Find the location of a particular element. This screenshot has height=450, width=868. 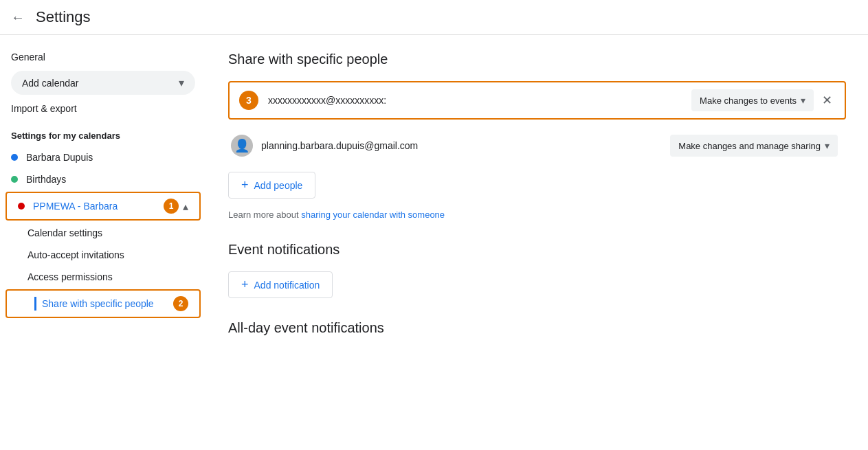

chevron-down-icon: ▾ is located at coordinates (181, 82).